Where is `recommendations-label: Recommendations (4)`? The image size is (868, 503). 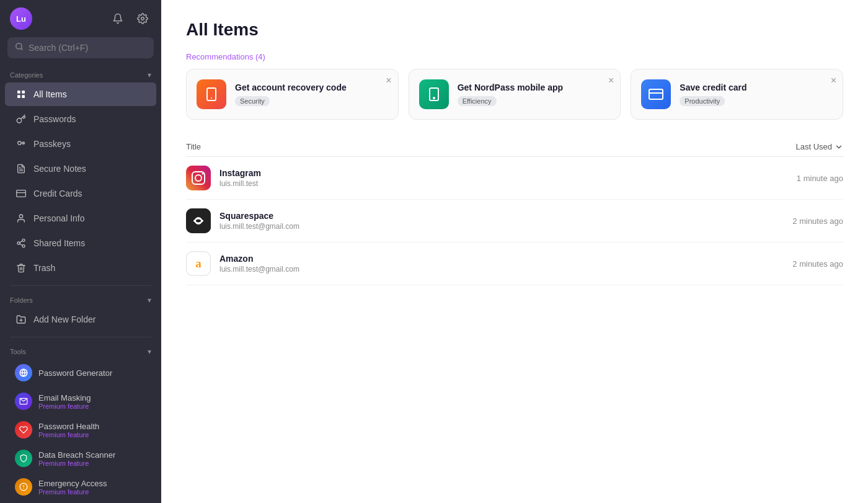 recommendations-label: Recommendations (4) is located at coordinates (515, 57).